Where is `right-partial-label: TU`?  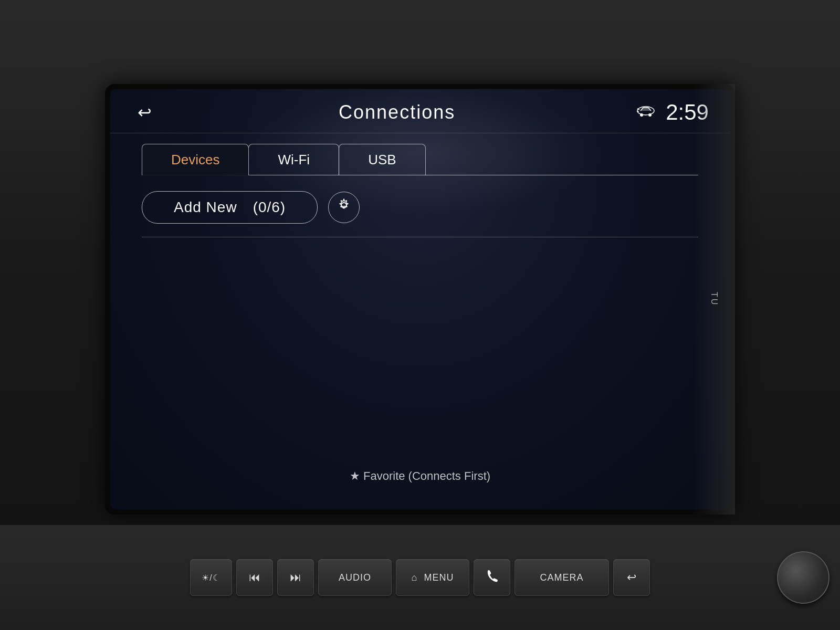 right-partial-label: TU is located at coordinates (714, 299).